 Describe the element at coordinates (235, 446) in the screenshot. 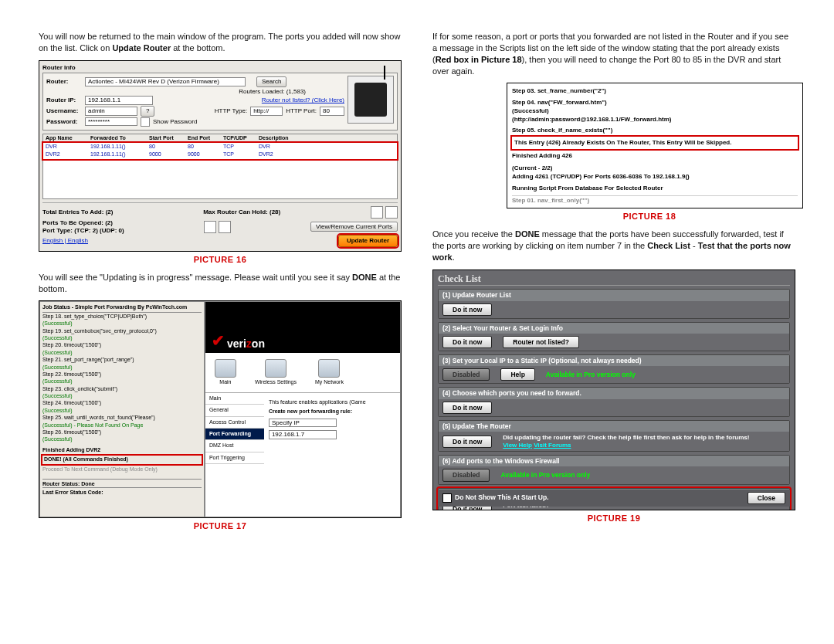

I see `menu-dmz: DMZ Host` at that location.